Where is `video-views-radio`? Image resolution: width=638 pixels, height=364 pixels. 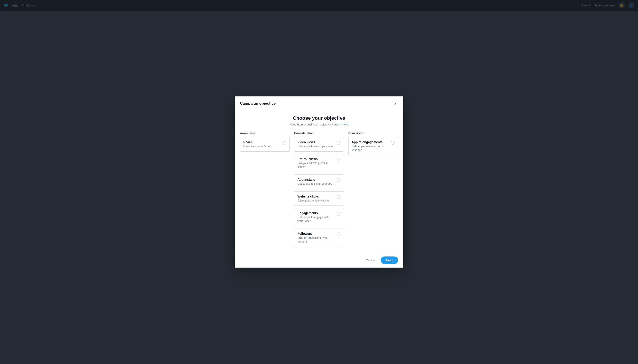 video-views-radio is located at coordinates (339, 143).